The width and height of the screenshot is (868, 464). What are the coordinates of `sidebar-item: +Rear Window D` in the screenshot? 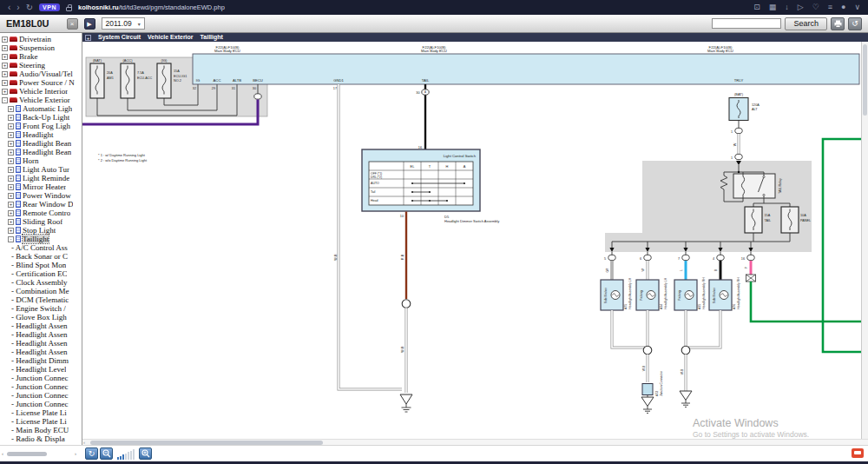 It's located at (41, 204).